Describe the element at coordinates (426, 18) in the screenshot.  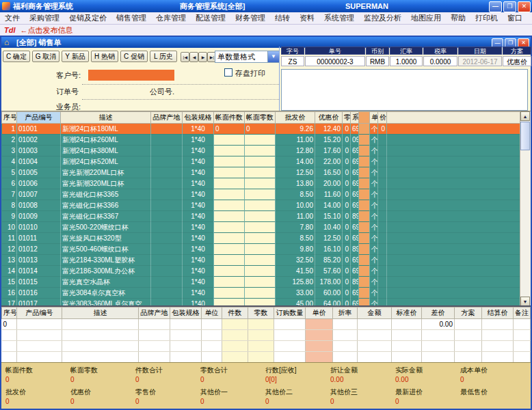
I see `menu-item: 地图应用` at that location.